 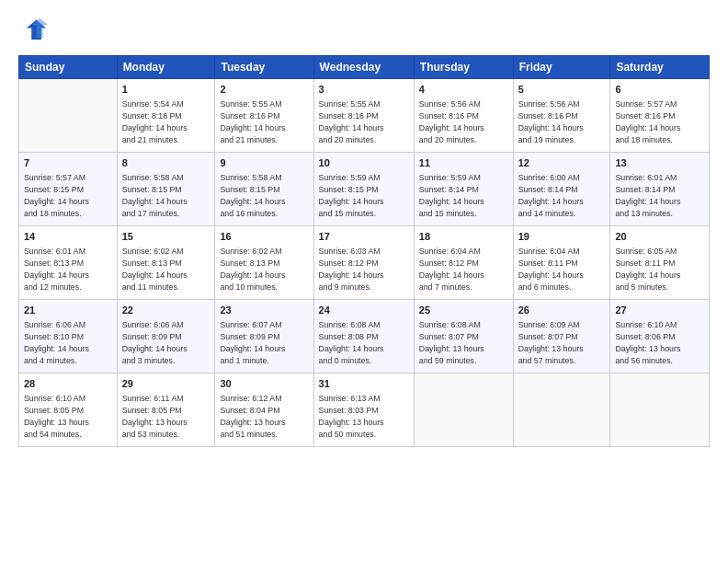 I want to click on day-info: Sunrise: 6:00 AM Sunset: 8:14 PM Dayligh…, so click(x=563, y=195).